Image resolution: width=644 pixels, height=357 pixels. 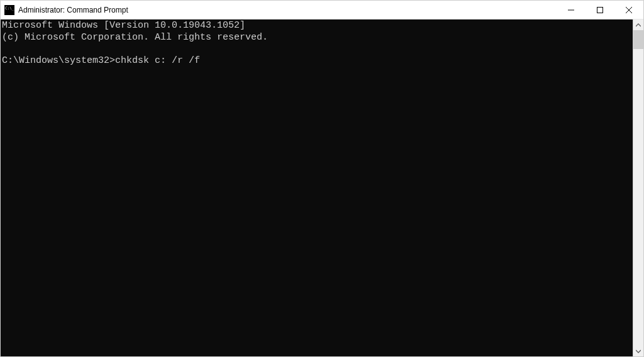 I want to click on close-icon, so click(x=629, y=10).